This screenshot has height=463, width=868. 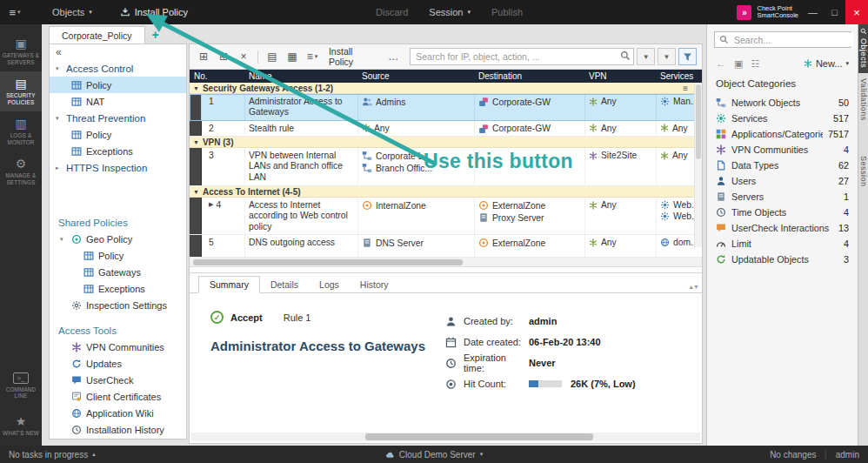 What do you see at coordinates (118, 305) in the screenshot?
I see `tree-item-inspection-settings: Inspection Settings` at bounding box center [118, 305].